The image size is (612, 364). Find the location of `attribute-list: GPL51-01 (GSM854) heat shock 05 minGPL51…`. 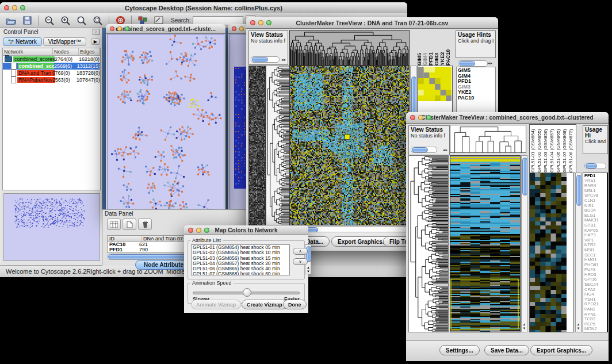

attribute-list: GPL51-01 (GSM854) heat shock 05 minGPL51… is located at coordinates (240, 260).